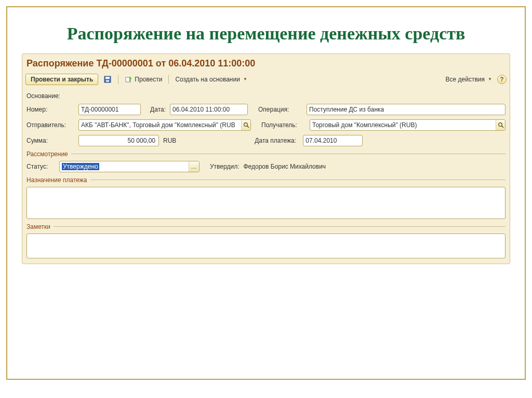 This screenshot has height=398, width=532. What do you see at coordinates (406, 109) in the screenshot?
I see `operation-field: Поступление ДС из банка` at bounding box center [406, 109].